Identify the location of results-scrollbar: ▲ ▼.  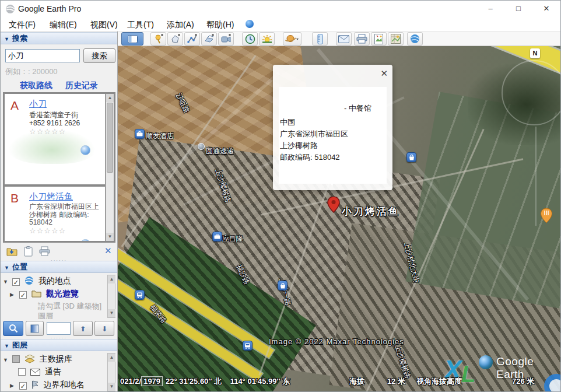
(110, 167).